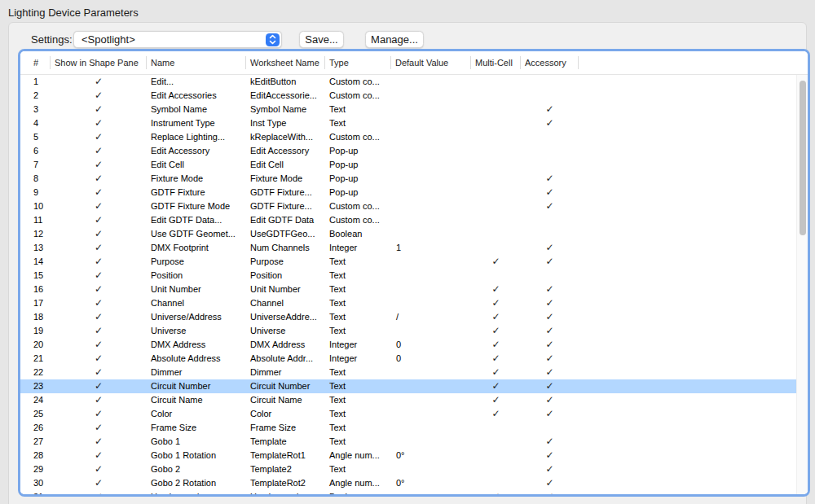 This screenshot has width=815, height=504. What do you see at coordinates (285, 96) in the screenshot?
I see `worksheet-name-cell: EditAccessorie...` at bounding box center [285, 96].